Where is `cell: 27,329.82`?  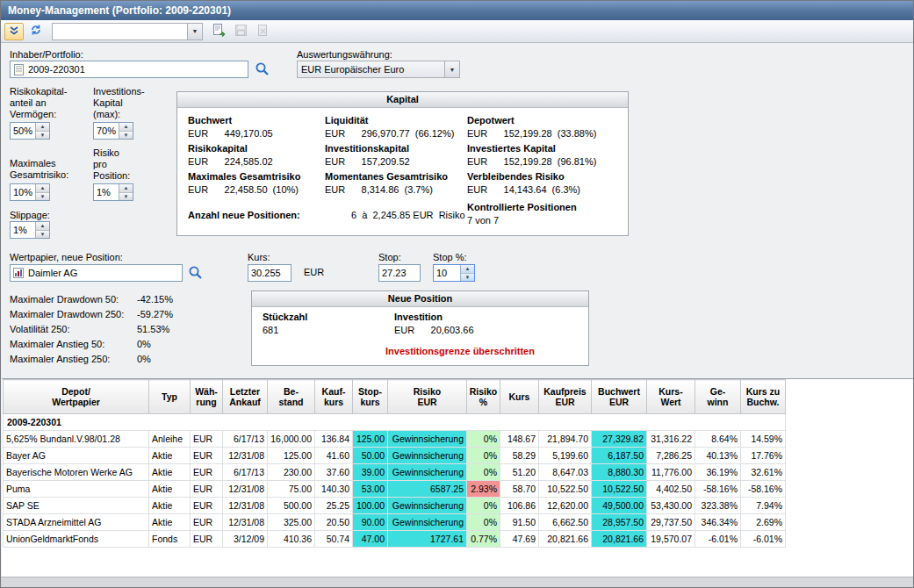 cell: 27,329.82 is located at coordinates (620, 439).